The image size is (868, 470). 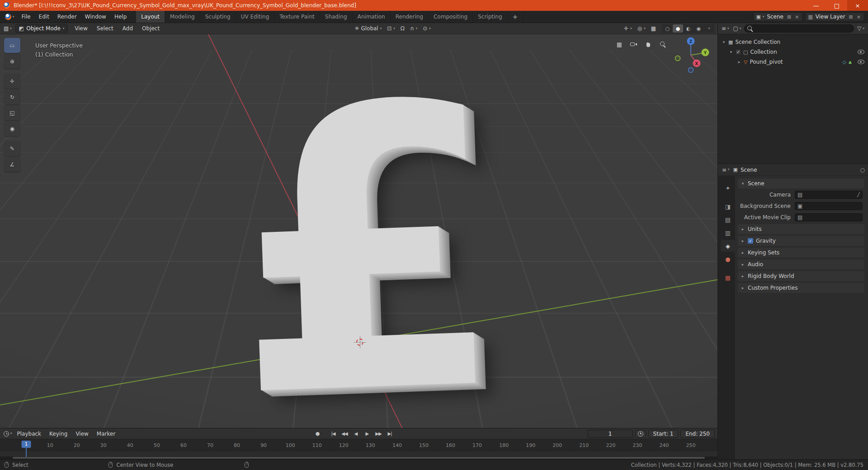 I want to click on pivot-point-button: ⊡ ▾, so click(x=391, y=28).